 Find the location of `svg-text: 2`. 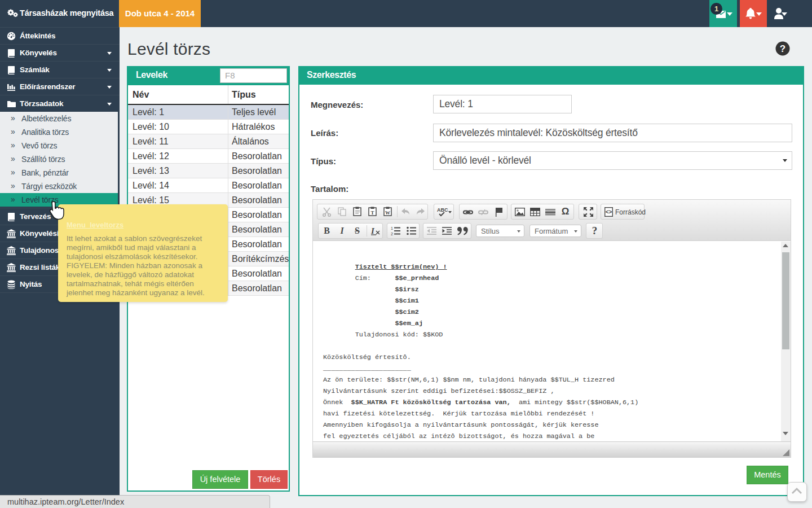

svg-text: 2 is located at coordinates (392, 234).